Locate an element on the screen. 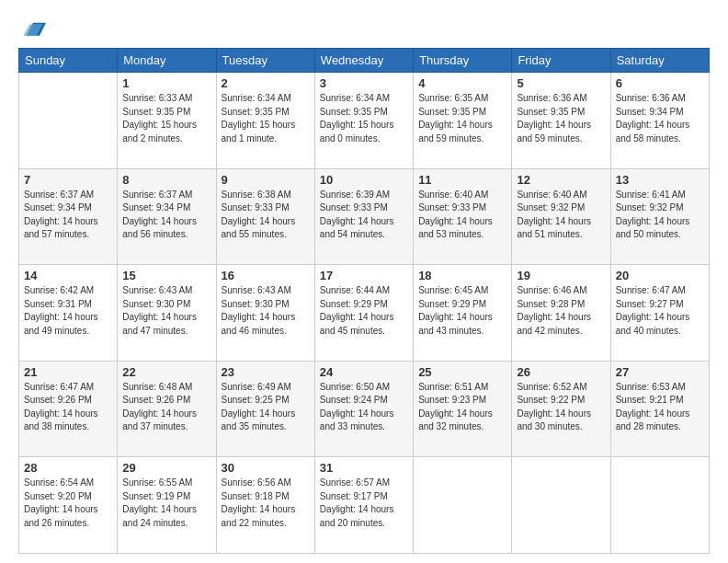  calendar-cell: 17Sunrise: 6:44 AM Sunset: 9:29 PM Dayli… is located at coordinates (364, 313).